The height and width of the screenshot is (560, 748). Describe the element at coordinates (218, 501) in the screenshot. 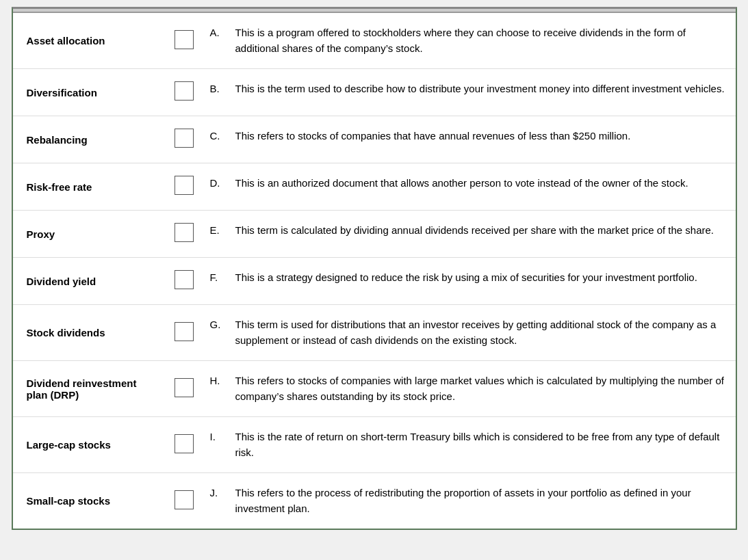

I see `letter-cell: J.` at that location.